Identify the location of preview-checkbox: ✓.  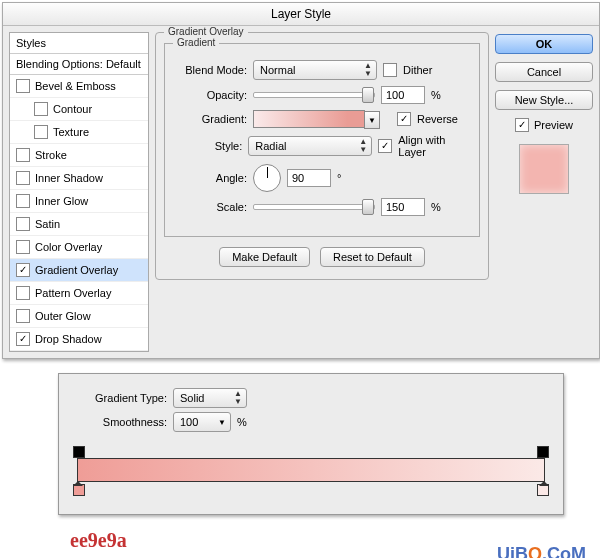
(522, 125).